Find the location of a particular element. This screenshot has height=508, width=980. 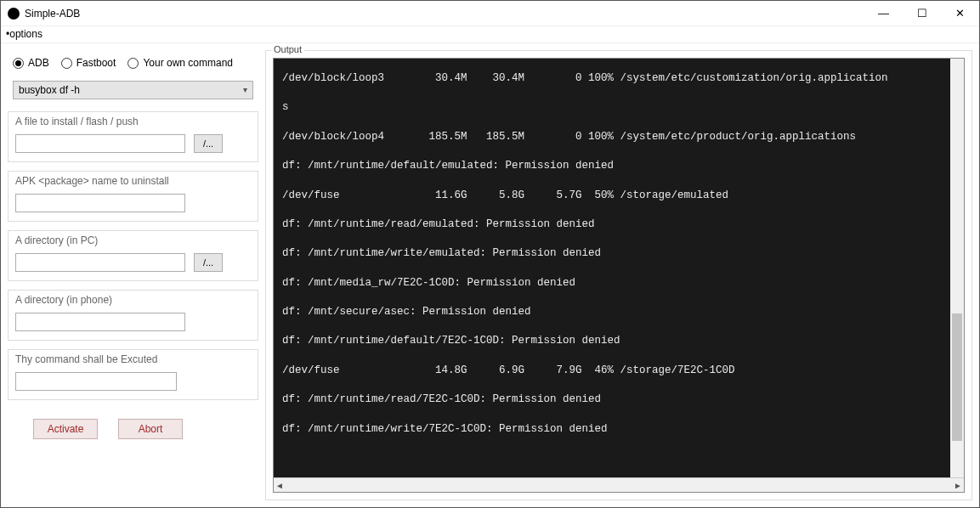

combo-selected: busybox df -h is located at coordinates (49, 90).